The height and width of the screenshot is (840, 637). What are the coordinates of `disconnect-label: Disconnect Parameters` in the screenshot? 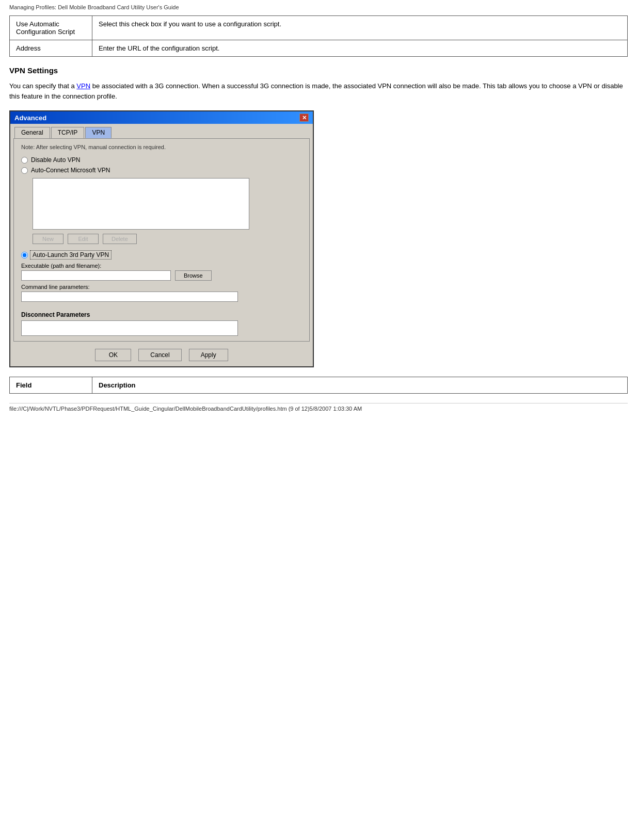 It's located at (162, 315).